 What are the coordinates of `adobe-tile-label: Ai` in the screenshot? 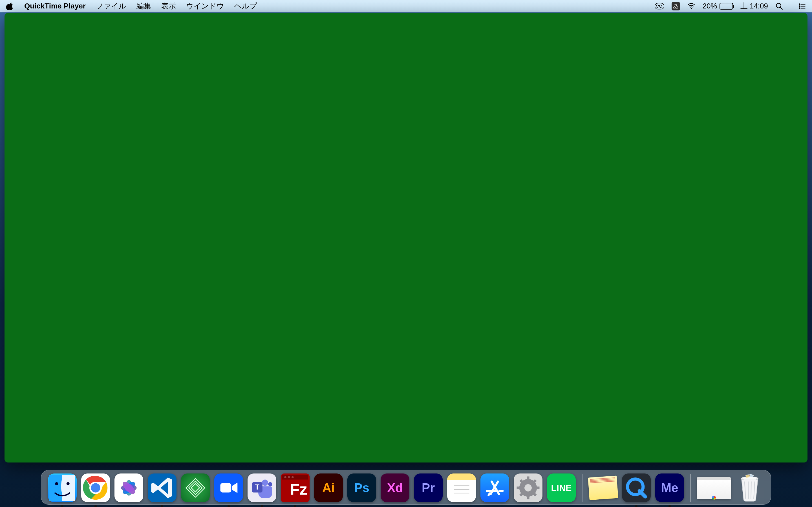 It's located at (328, 488).